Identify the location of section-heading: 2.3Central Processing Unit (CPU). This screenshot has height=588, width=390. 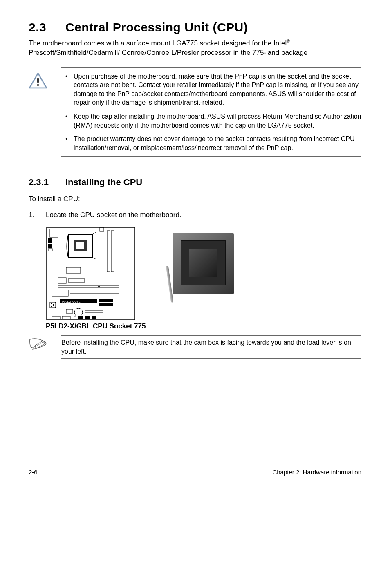
(195, 27).